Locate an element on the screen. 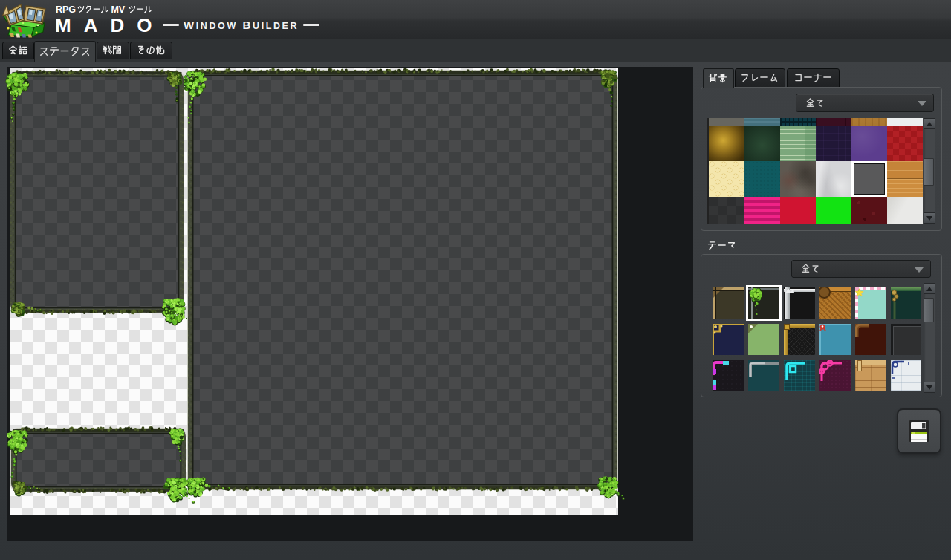 The width and height of the screenshot is (951, 560). svg-text: RPG is located at coordinates (65, 10).